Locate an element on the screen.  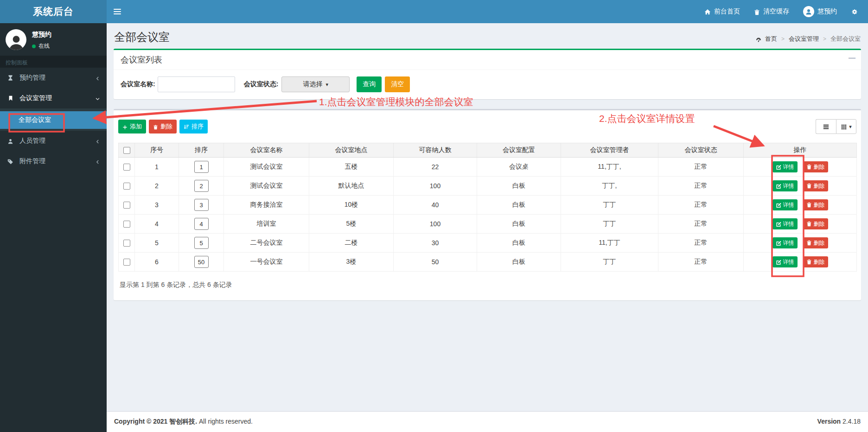
online-status-dot is located at coordinates (34, 46).